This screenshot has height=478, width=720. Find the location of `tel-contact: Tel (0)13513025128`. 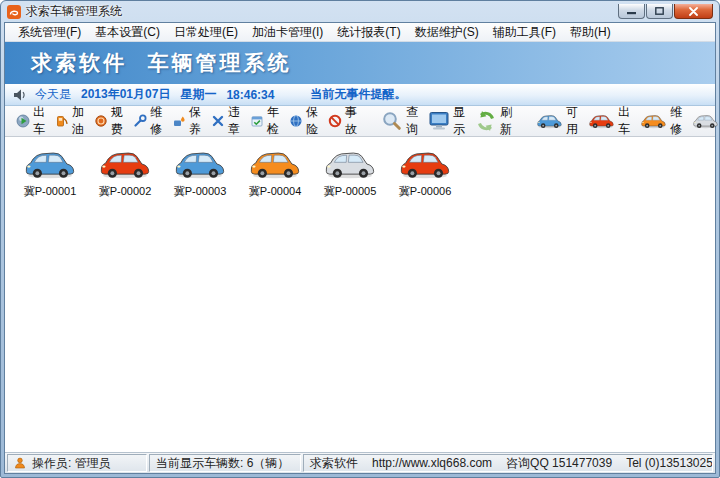

tel-contact: Tel (0)13513025128 is located at coordinates (670, 463).